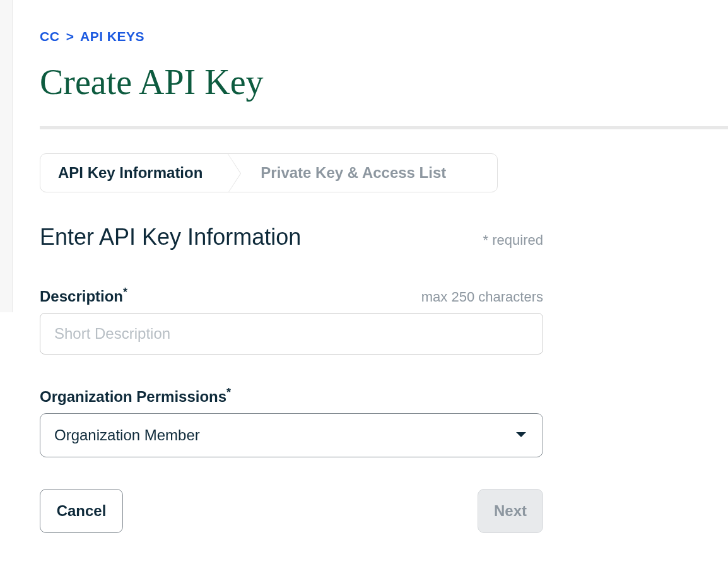  What do you see at coordinates (384, 82) in the screenshot?
I see `page-title: Create API Key` at bounding box center [384, 82].